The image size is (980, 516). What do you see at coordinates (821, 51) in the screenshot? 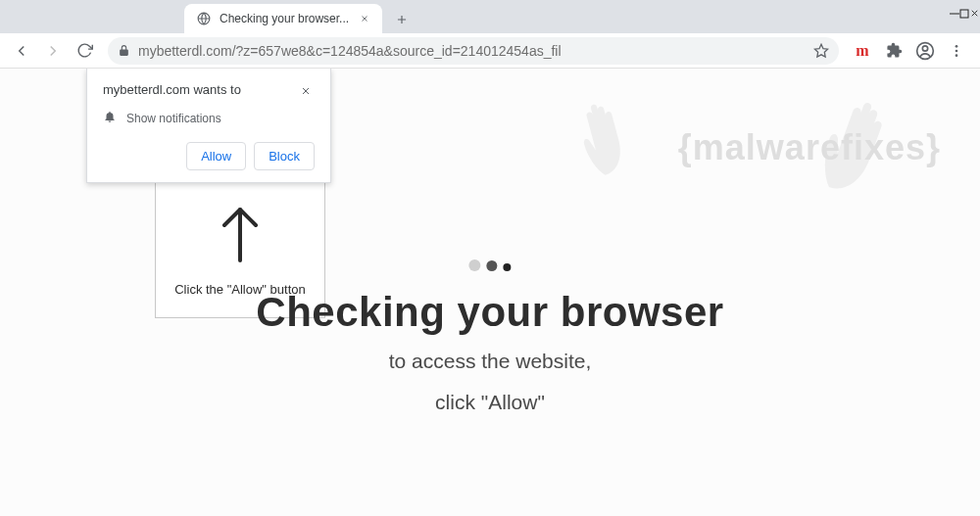
I see `bookmark-star-icon` at bounding box center [821, 51].